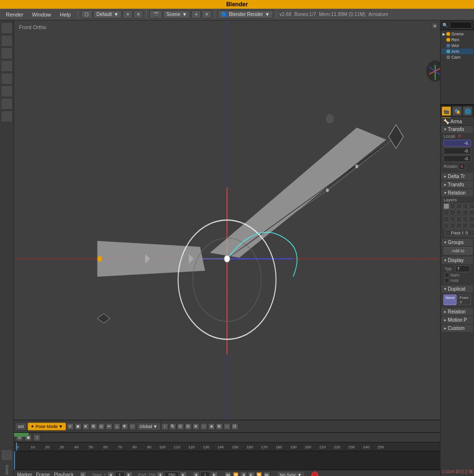 The height and width of the screenshot is (476, 474). Describe the element at coordinates (207, 15) in the screenshot. I see `scene-remove-btn: ×` at that location.